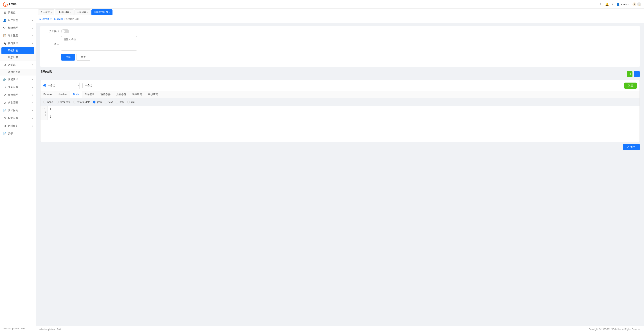  I want to click on sidebar-item-perm-mgmt: 🛡 权限管理 ∨, so click(18, 28).